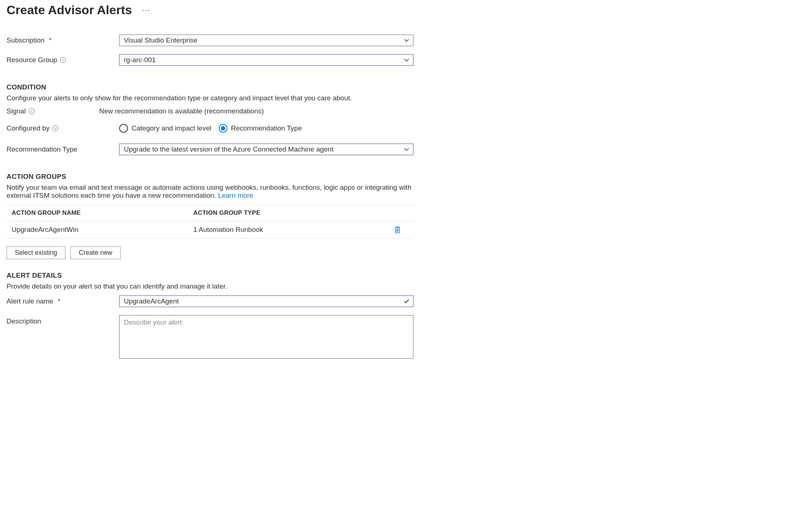 The height and width of the screenshot is (507, 812). I want to click on learn-more-link: Learn more, so click(235, 196).